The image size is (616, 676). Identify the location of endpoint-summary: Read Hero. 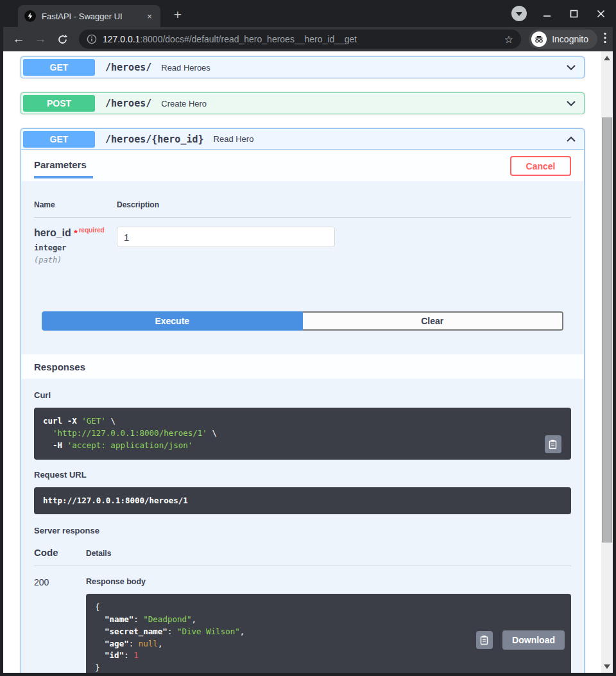
(389, 139).